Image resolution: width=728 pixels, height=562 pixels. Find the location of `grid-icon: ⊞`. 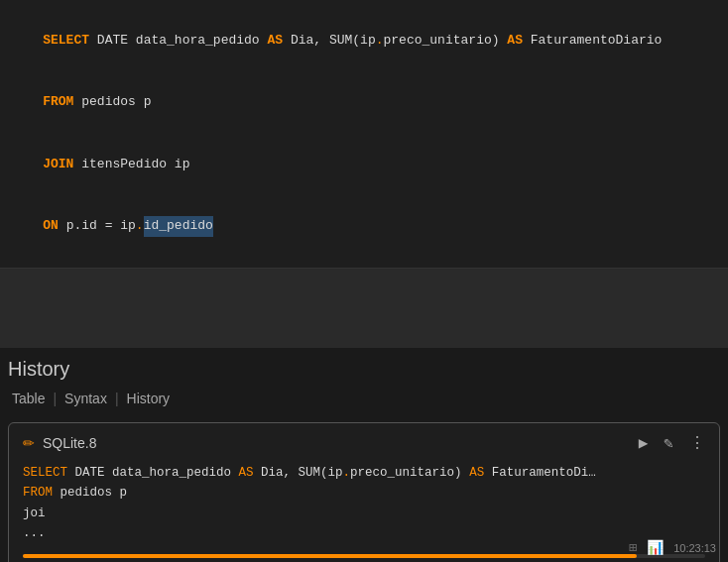

grid-icon: ⊞ is located at coordinates (633, 547).